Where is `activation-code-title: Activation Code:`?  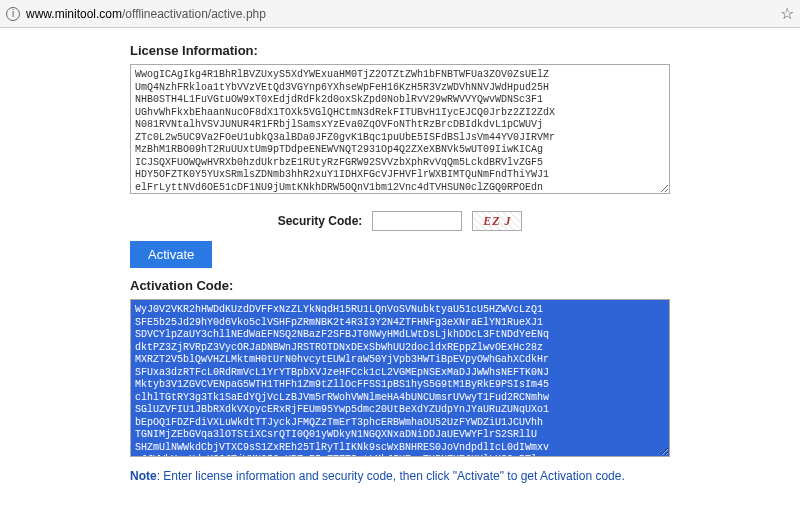
activation-code-title: Activation Code: is located at coordinates (400, 286).